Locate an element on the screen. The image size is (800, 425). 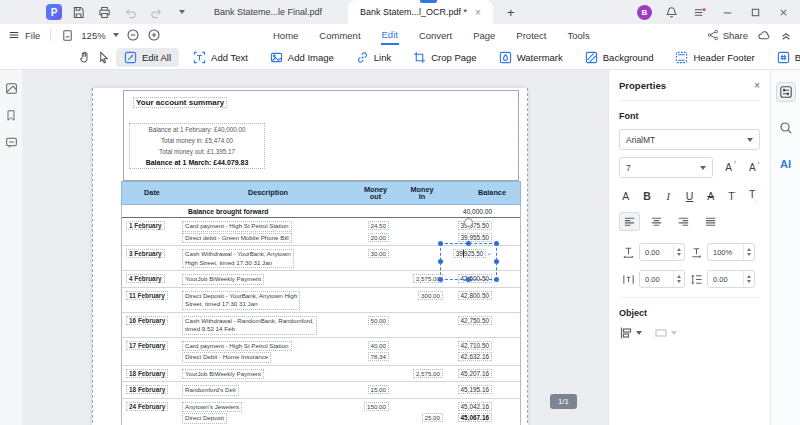
balance-text: 42,632.16 is located at coordinates (475, 356).